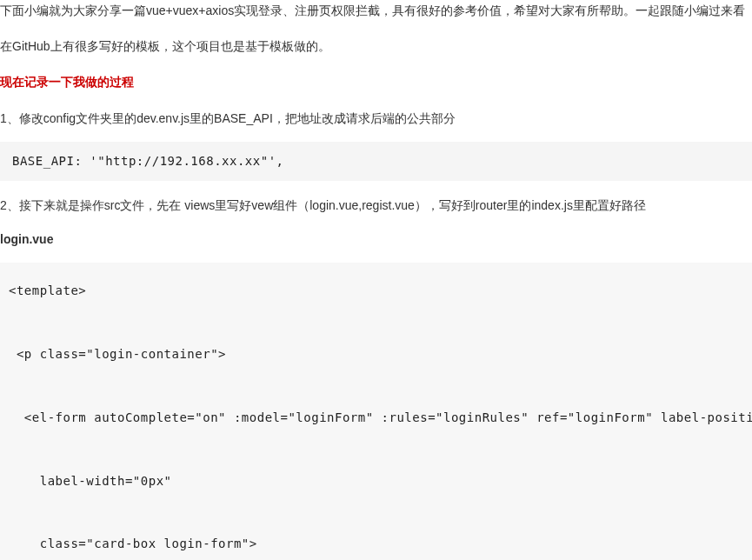 This screenshot has width=752, height=560. What do you see at coordinates (376, 47) in the screenshot?
I see `github-paragraph: 在GitHub上有很多写好的模板，这个项目也是基于模板做的。` at bounding box center [376, 47].